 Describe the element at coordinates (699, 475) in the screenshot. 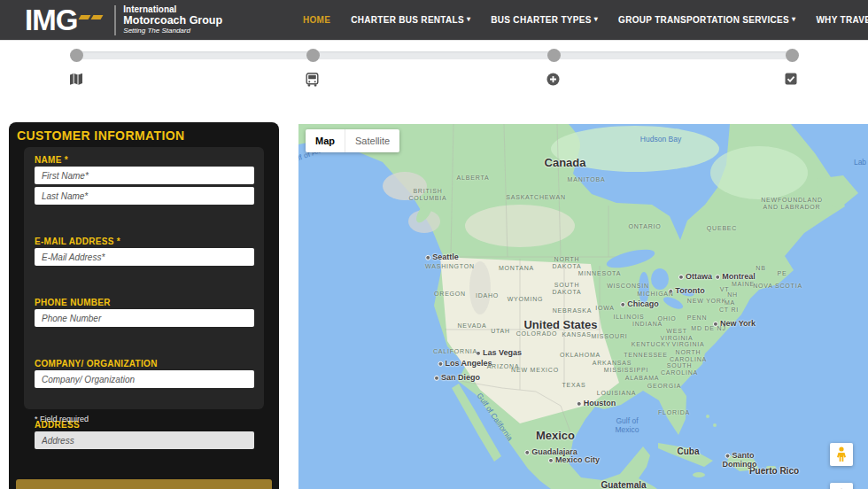

I see `jamaica-island` at that location.